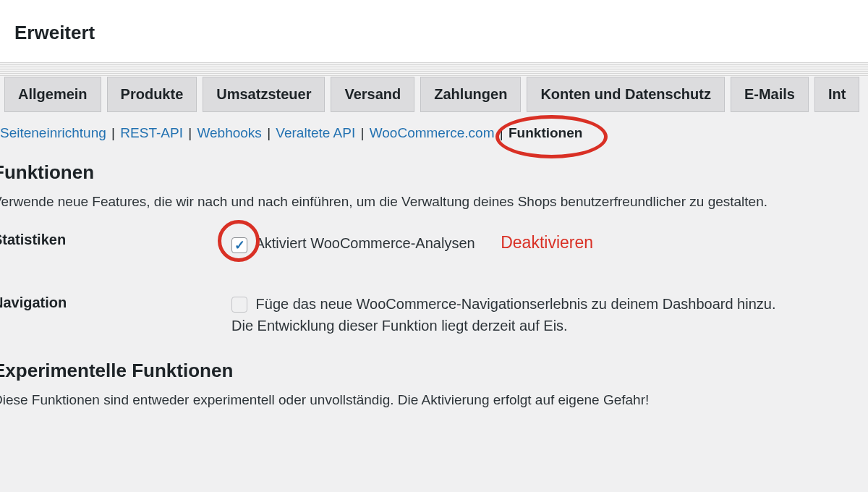 This screenshot has width=868, height=492. What do you see at coordinates (434, 400) in the screenshot?
I see `section-description-experimentelle: Diese Funktionen sind entweder experimen…` at bounding box center [434, 400].